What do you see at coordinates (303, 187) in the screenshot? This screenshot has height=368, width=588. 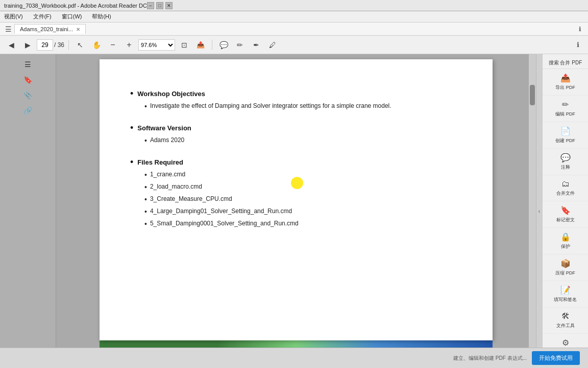 I see `sub-bullet-3-1: • 2_load_macro.cmd` at bounding box center [303, 187].